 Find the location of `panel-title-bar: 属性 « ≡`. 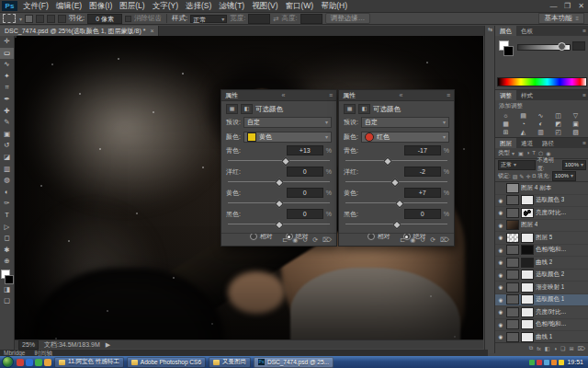

panel-title-bar: 属性 « ≡ is located at coordinates (279, 96).